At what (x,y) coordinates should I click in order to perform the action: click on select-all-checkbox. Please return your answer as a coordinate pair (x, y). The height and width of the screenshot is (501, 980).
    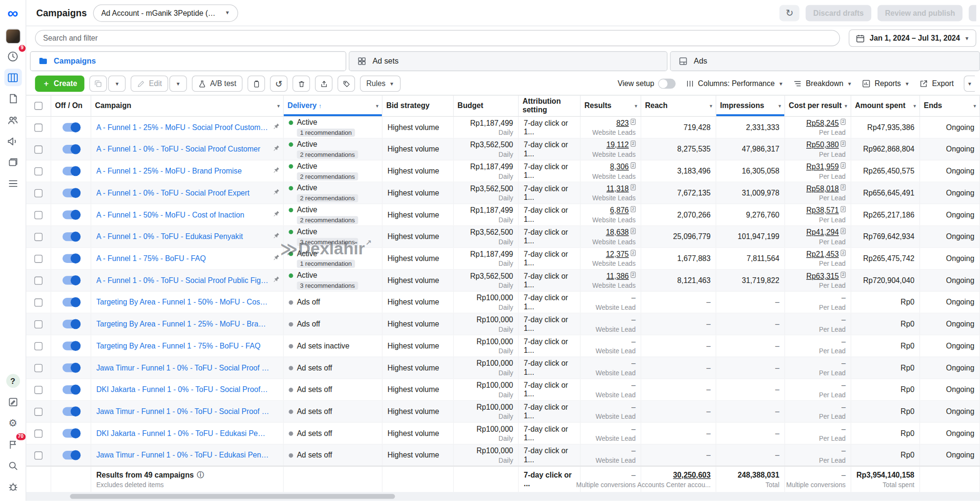
    Looking at the image, I should click on (38, 106).